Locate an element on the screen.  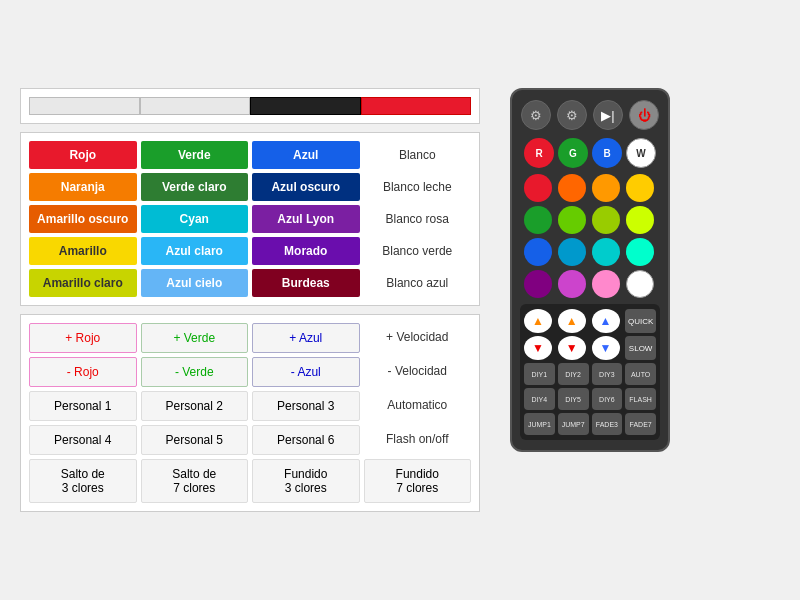
pause-play-button is located at coordinates (306, 106).